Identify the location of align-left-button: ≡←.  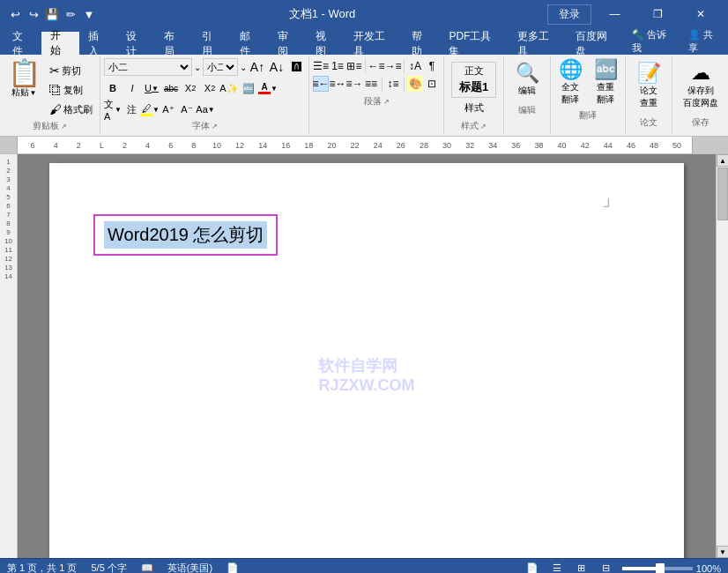
(321, 84).